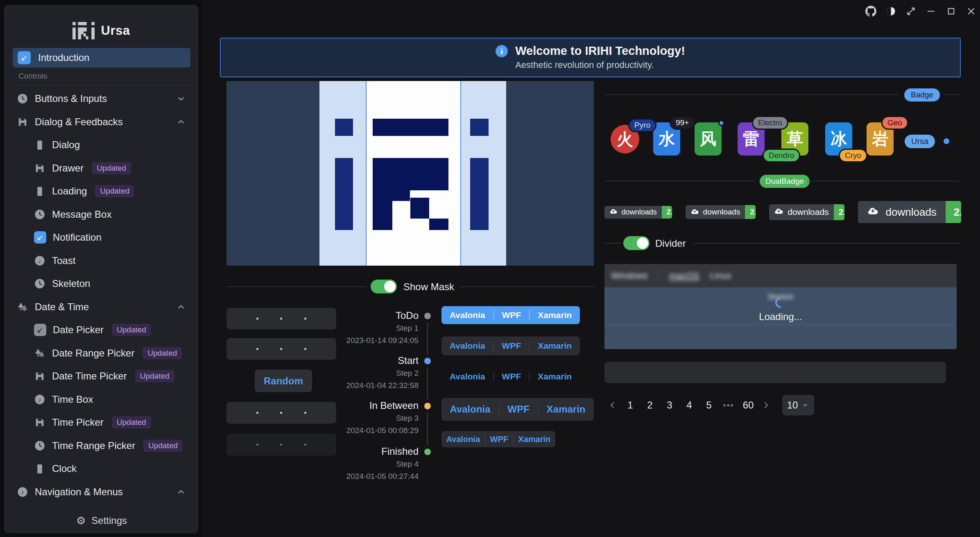 The width and height of the screenshot is (980, 537). Describe the element at coordinates (101, 330) in the screenshot. I see `sidebar-item-date-picker: ↙Date PickerUpdated` at that location.